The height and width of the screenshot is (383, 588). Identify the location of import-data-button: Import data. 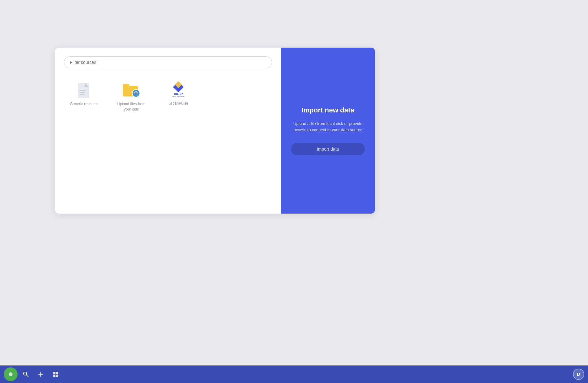
(328, 149).